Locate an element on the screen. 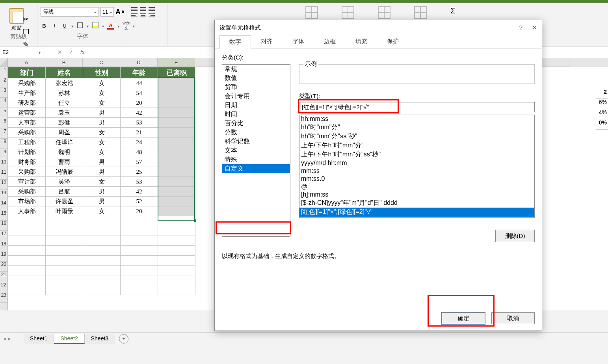 The image size is (608, 364). category-list-item: 文本 is located at coordinates (256, 150).